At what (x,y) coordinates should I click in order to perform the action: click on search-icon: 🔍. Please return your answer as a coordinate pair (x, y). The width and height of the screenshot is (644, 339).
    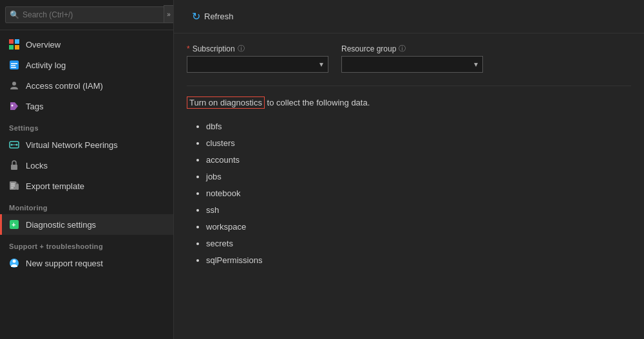
    Looking at the image, I should click on (14, 15).